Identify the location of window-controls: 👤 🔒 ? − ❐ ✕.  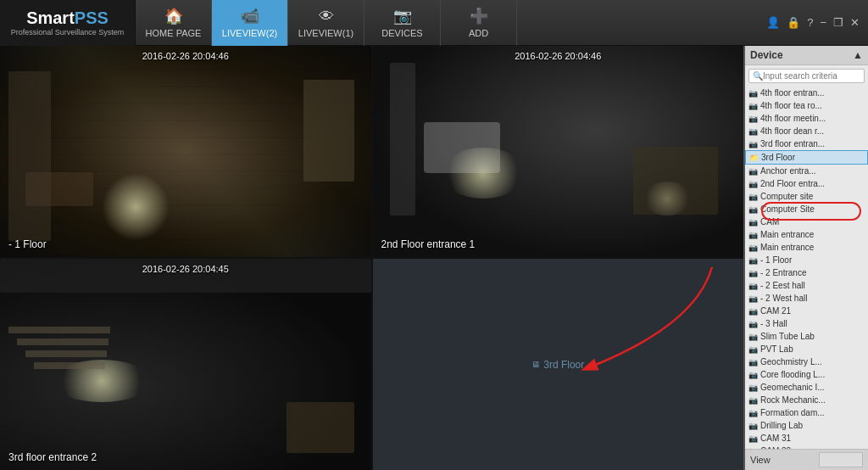
(817, 22).